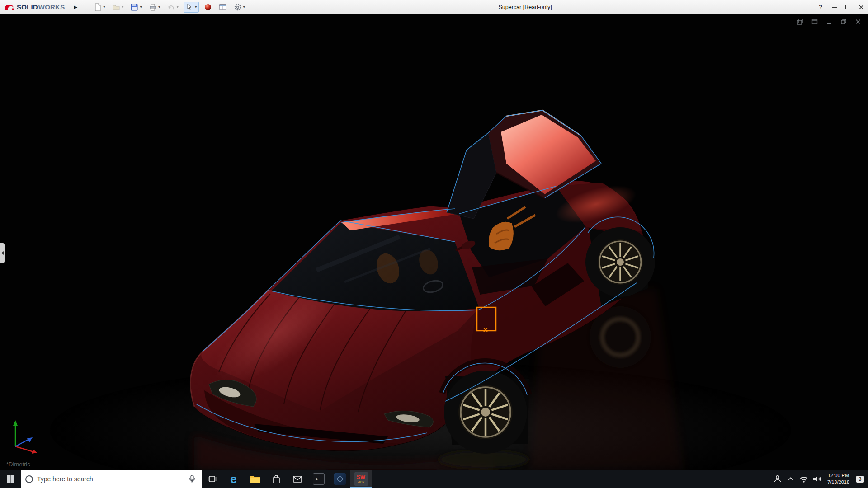  Describe the element at coordinates (778, 479) in the screenshot. I see `person-icon` at that location.